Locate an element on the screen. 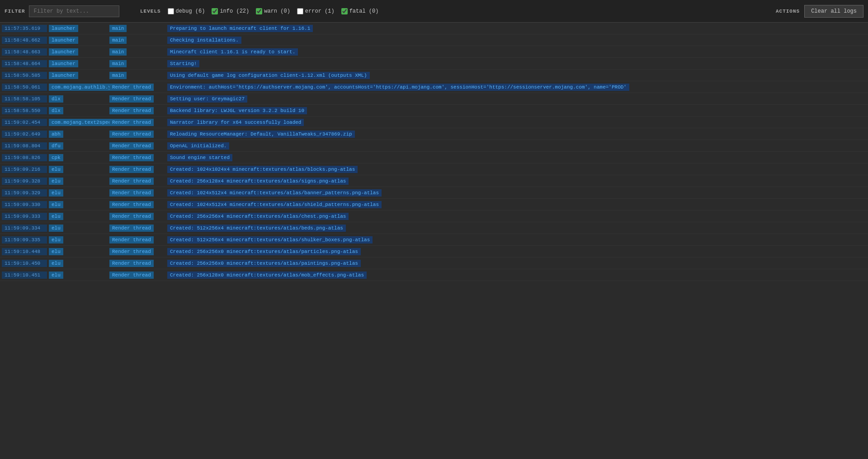 The image size is (868, 459). log-message: Checking installations. is located at coordinates (517, 40).